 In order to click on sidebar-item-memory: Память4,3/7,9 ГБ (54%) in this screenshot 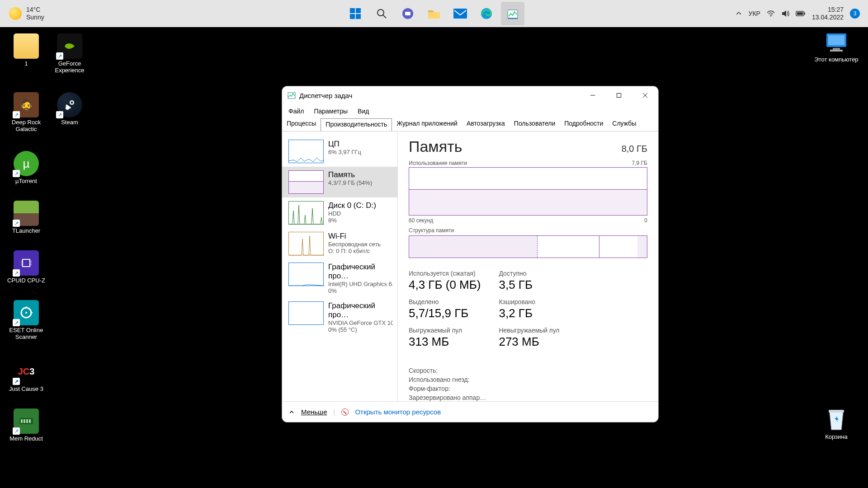, I will do `click(340, 182)`.